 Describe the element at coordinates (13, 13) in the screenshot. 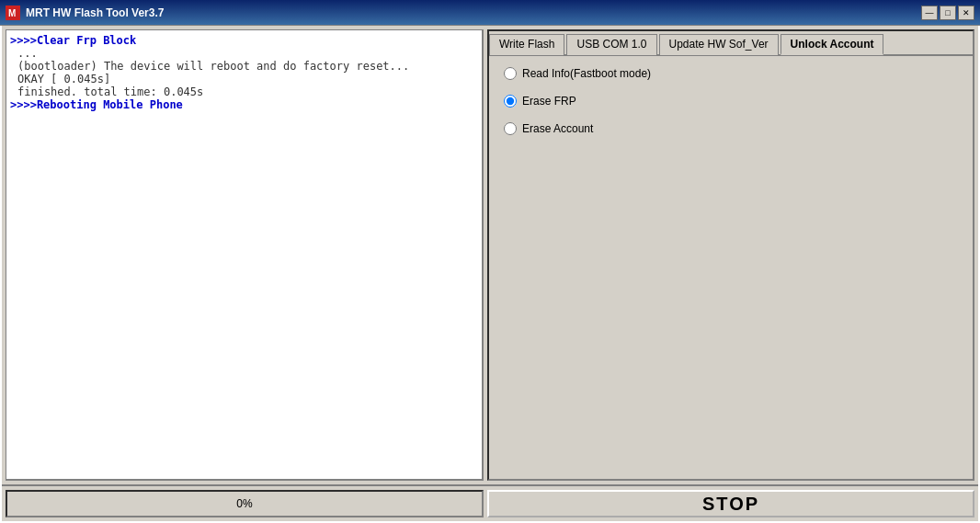

I see `app-icon: M` at that location.